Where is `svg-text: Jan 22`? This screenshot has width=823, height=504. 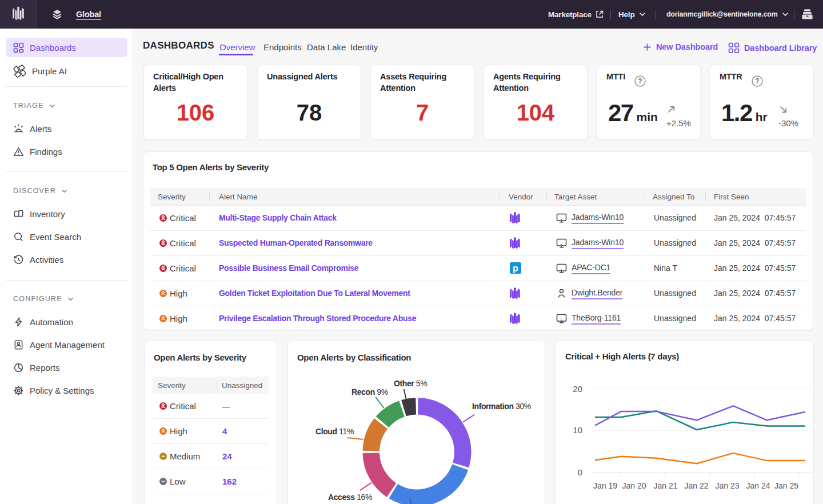
svg-text: Jan 22 is located at coordinates (696, 486).